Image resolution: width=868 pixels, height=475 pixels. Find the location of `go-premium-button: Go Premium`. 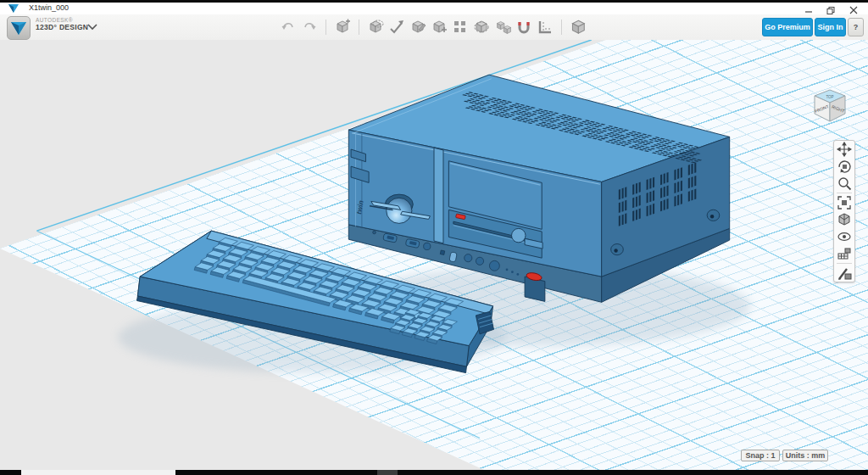

go-premium-button: Go Premium is located at coordinates (787, 27).